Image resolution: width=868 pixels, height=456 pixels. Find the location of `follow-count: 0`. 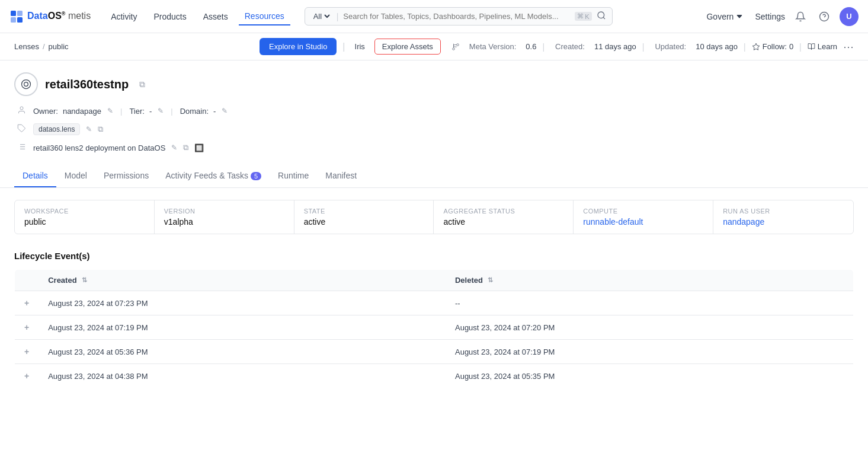

follow-count: 0 is located at coordinates (792, 46).